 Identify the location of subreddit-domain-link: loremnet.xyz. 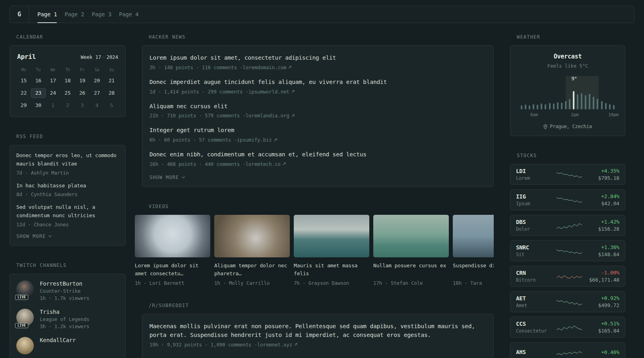
(275, 344).